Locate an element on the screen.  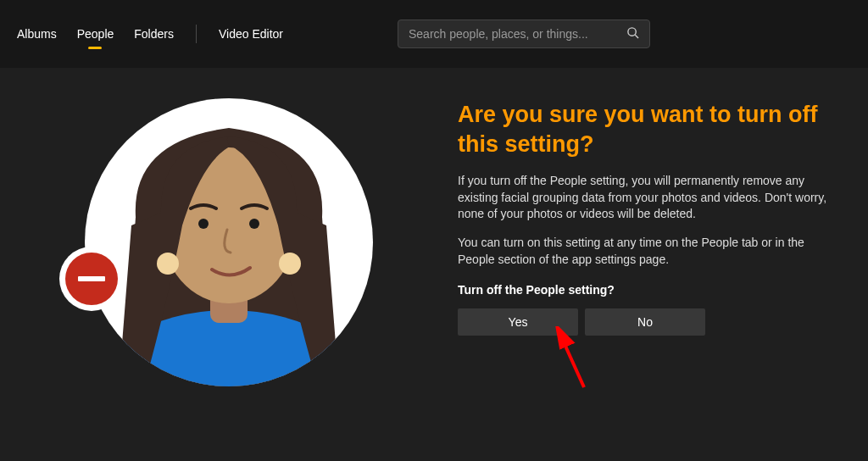
no-button: No is located at coordinates (645, 322).